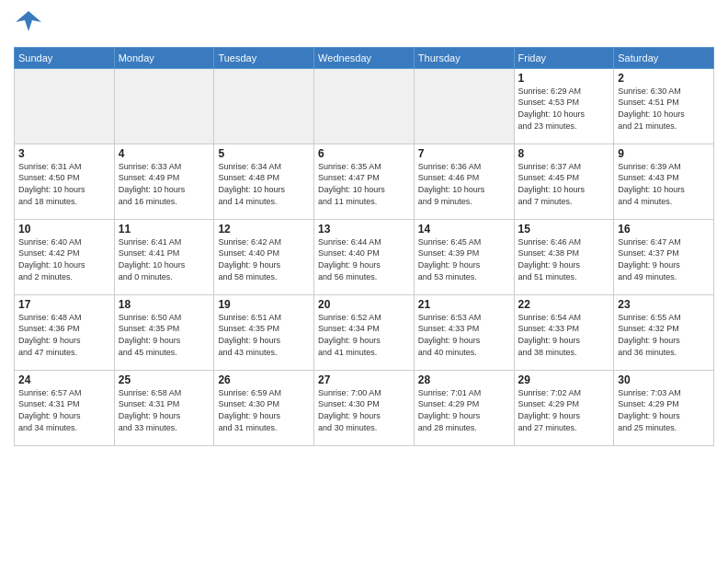  Describe the element at coordinates (364, 332) in the screenshot. I see `week-row-4: 17Sunrise: 6:48 AM Sunset: 4:36 PM Dayli…` at that location.